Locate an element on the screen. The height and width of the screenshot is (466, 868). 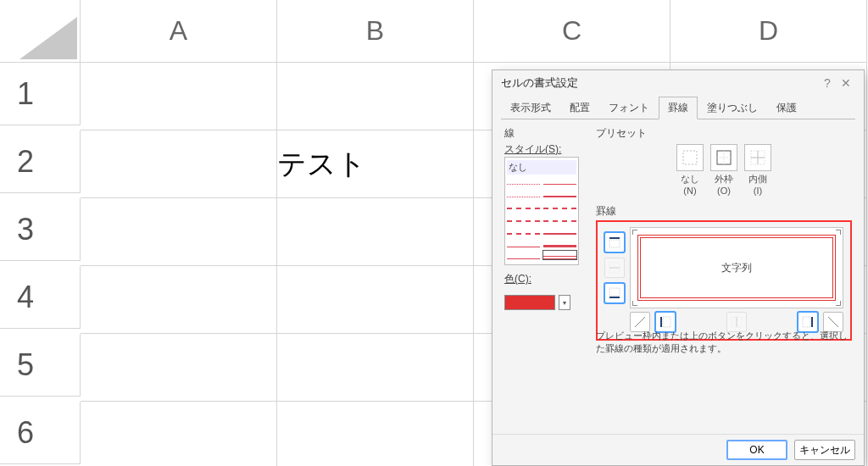
line-style-dotted2 is located at coordinates (524, 193).